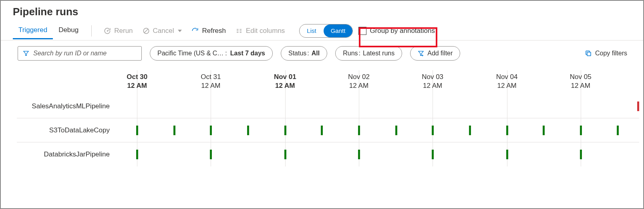 The height and width of the screenshot is (209, 644). I want to click on columns-icon, so click(239, 31).